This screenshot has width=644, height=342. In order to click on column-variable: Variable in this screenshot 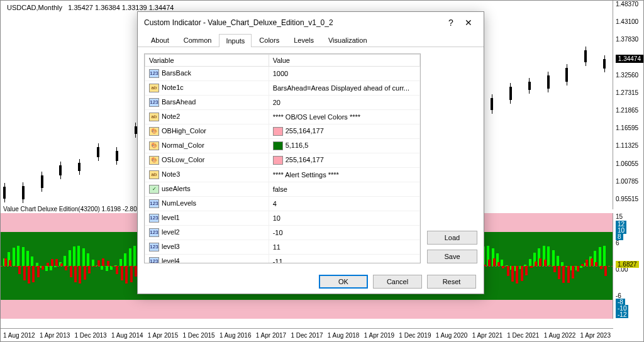, I will do `click(208, 60)`.